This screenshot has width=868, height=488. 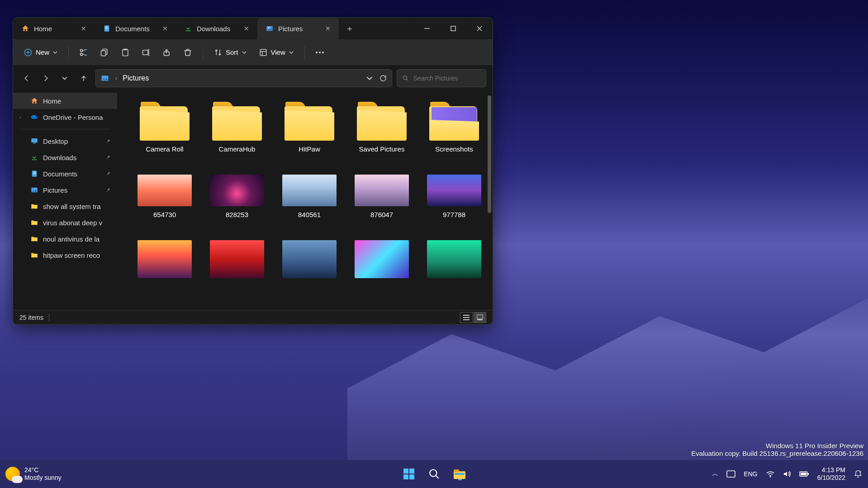 What do you see at coordinates (23, 117) in the screenshot?
I see `chevron-right-icon: ›` at bounding box center [23, 117].